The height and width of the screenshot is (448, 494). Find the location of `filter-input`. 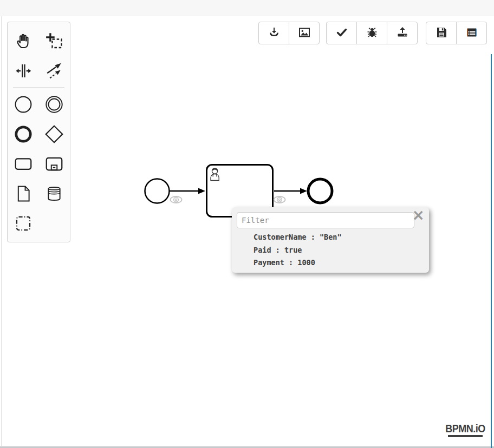

filter-input is located at coordinates (326, 220).